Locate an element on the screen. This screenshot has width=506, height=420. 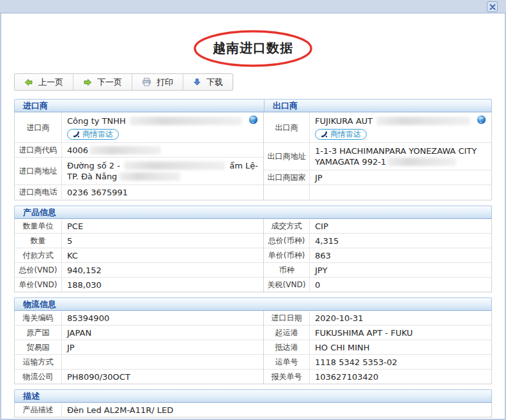
table-row: 总价(VND)940,152 is located at coordinates (139, 269).